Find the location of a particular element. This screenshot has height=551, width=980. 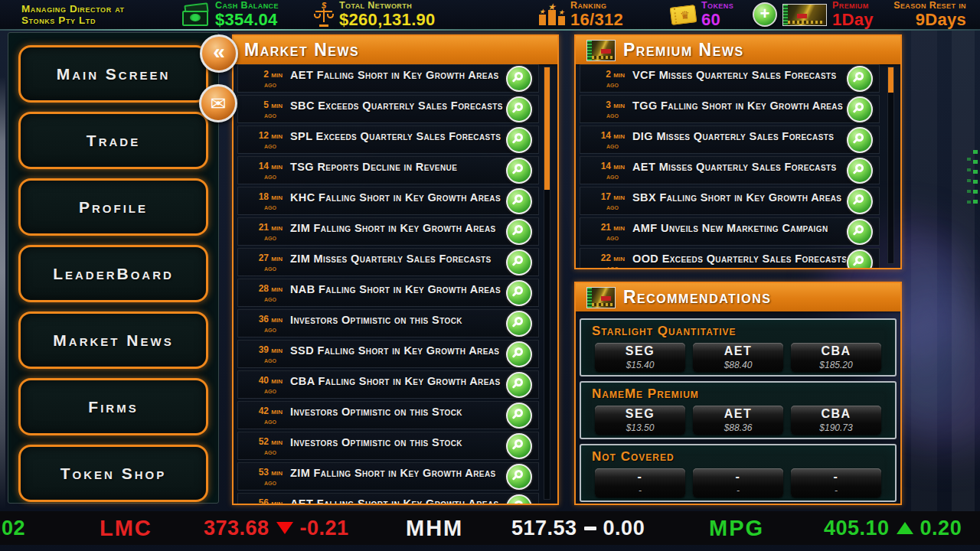

networth-scales-icon: $ is located at coordinates (324, 15).